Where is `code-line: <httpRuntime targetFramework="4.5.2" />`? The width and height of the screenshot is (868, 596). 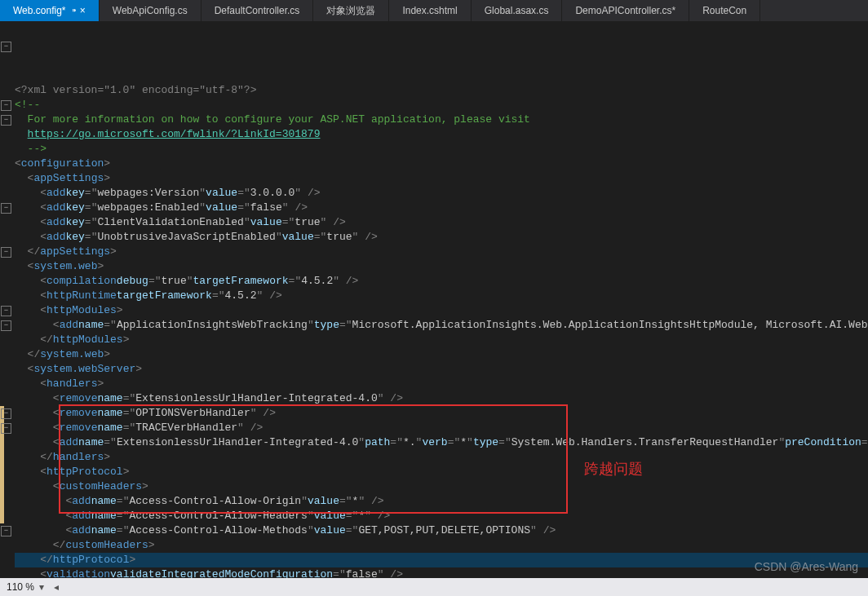 code-line: <httpRuntime targetFramework="4.5.2" /> is located at coordinates (441, 296).